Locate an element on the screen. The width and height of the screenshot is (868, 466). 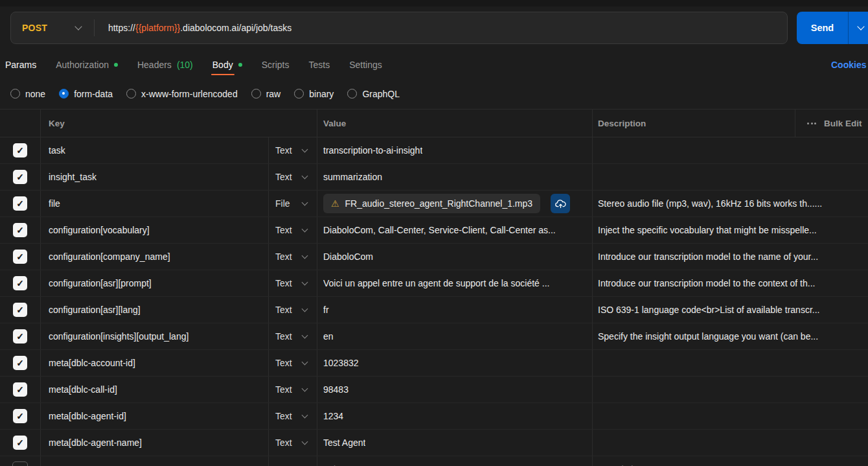
value-cell: Voici un appel entre un agent de support… is located at coordinates (455, 283).